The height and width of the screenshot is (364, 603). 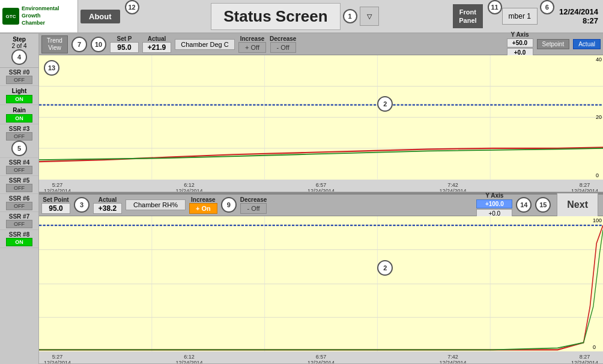 What do you see at coordinates (321, 187) in the screenshot?
I see `xaxis-item-2: 6:5712/24/2014` at bounding box center [321, 187].